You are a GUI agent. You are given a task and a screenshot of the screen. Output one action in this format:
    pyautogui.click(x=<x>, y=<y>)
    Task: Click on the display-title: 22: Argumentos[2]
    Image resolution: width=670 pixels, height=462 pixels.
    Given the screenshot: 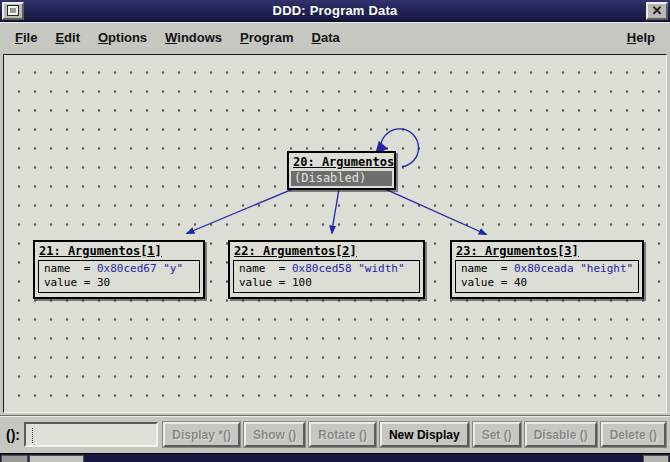 What is the action you would take?
    pyautogui.click(x=326, y=250)
    